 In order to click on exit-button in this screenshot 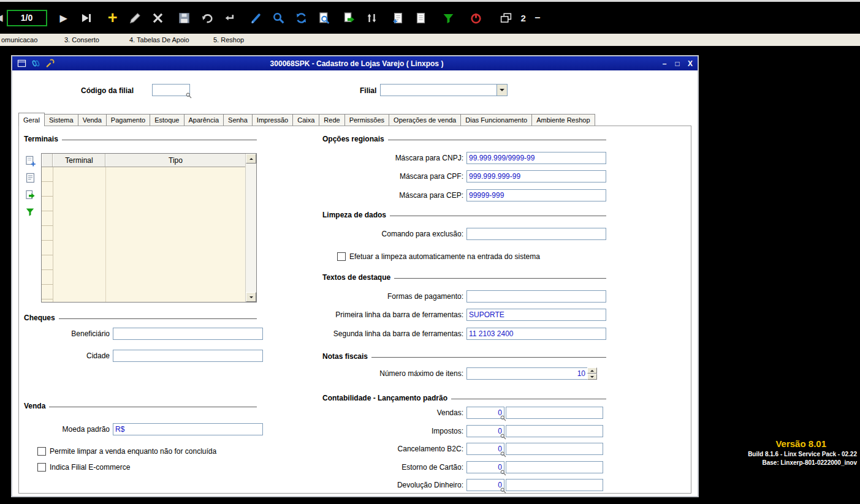, I will do `click(476, 18)`.